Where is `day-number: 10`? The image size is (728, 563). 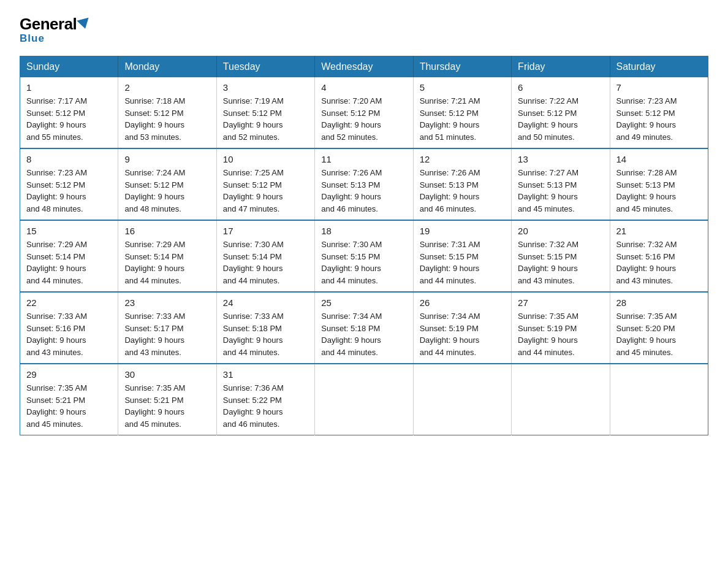 day-number: 10 is located at coordinates (266, 159).